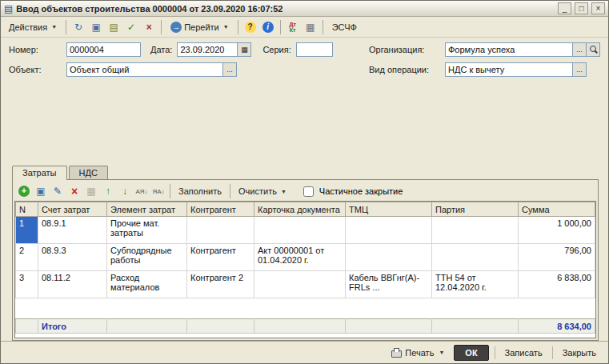  Describe the element at coordinates (131, 27) in the screenshot. I see `post-document-button: ✓` at that location.